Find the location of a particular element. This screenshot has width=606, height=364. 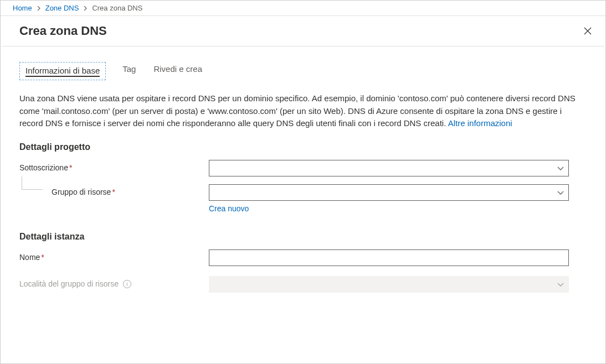

info-icon: i is located at coordinates (127, 284).